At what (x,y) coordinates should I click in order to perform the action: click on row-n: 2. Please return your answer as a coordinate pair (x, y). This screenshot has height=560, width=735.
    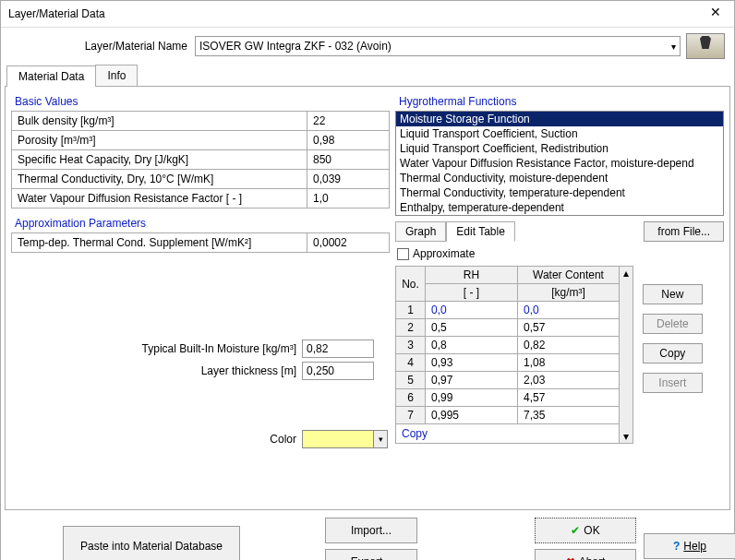
    Looking at the image, I should click on (411, 328).